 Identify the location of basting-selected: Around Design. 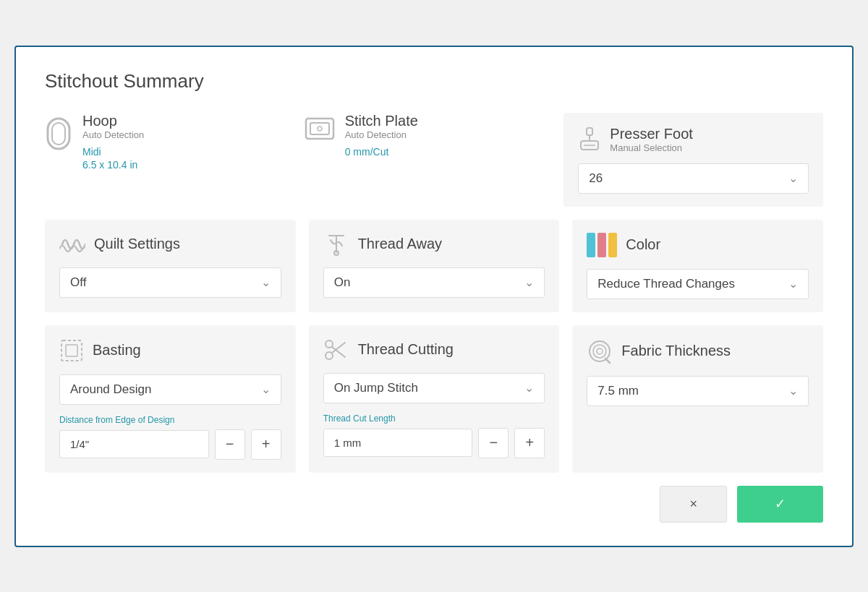
(111, 390).